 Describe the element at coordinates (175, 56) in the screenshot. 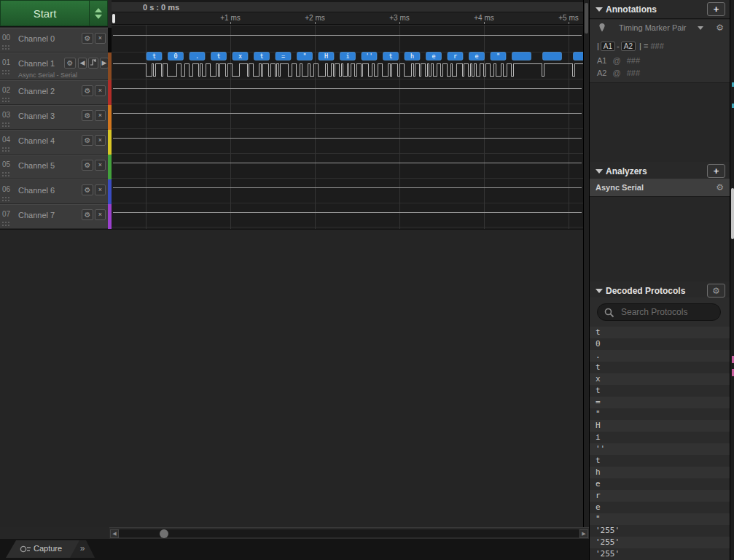

I see `decode-bubble-label: 0` at that location.